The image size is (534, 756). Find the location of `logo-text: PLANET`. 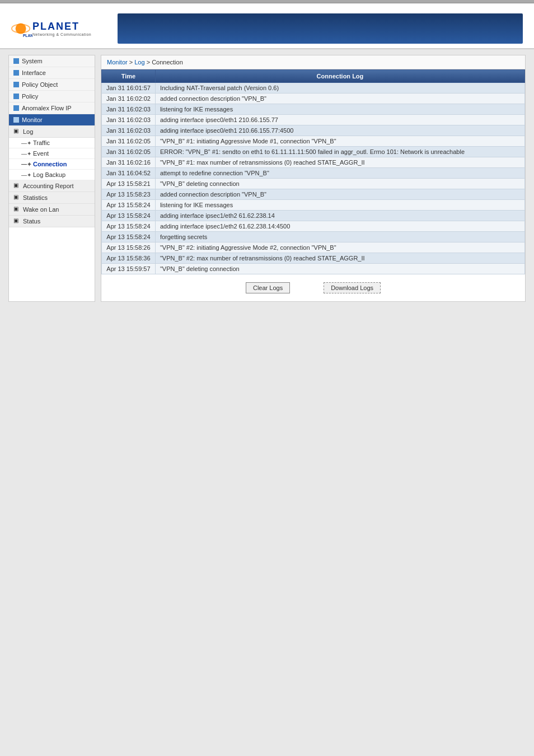

logo-text: PLANET is located at coordinates (56, 27).